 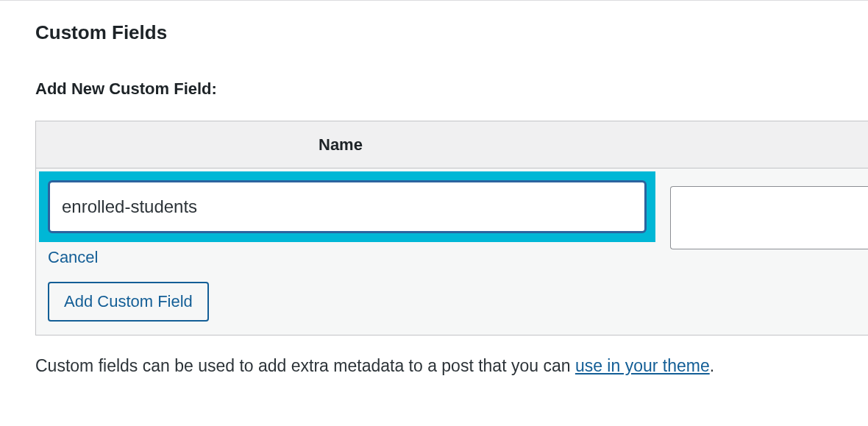 What do you see at coordinates (452, 89) in the screenshot?
I see `add-new-heading: Add New Custom Field:` at bounding box center [452, 89].